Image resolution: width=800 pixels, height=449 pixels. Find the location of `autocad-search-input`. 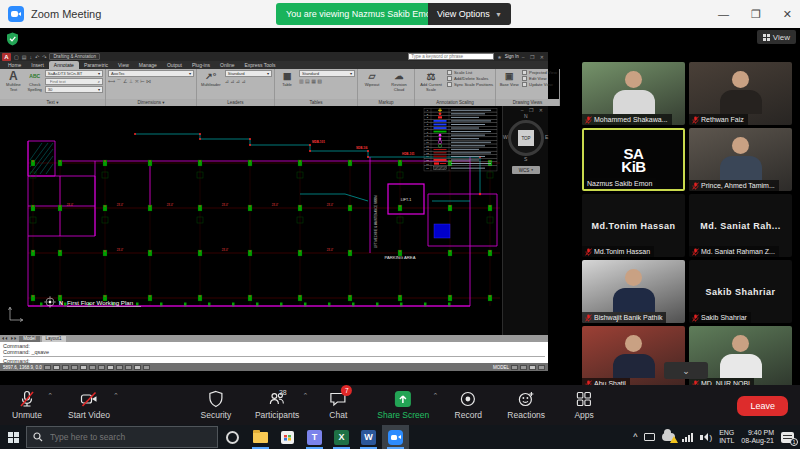

autocad-search-input is located at coordinates (451, 56).